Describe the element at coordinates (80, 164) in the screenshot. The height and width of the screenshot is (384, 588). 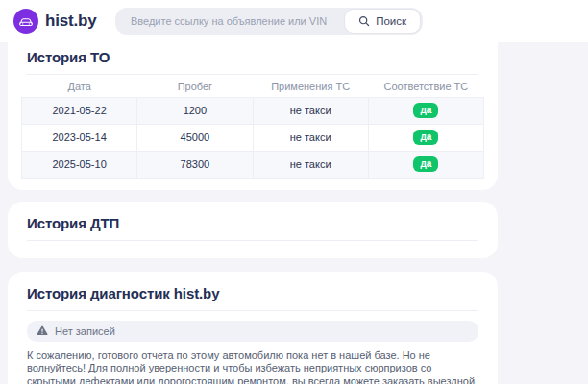
I see `cell-date: 2025-05-10` at that location.